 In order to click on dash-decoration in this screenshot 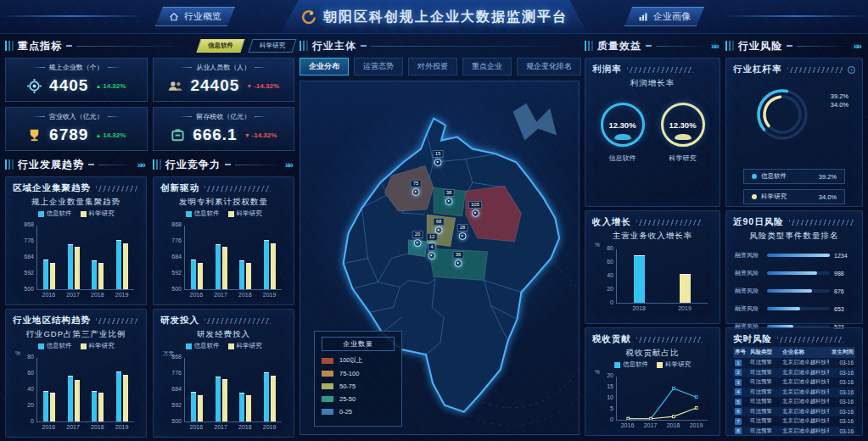, I will do `click(92, 165)`.